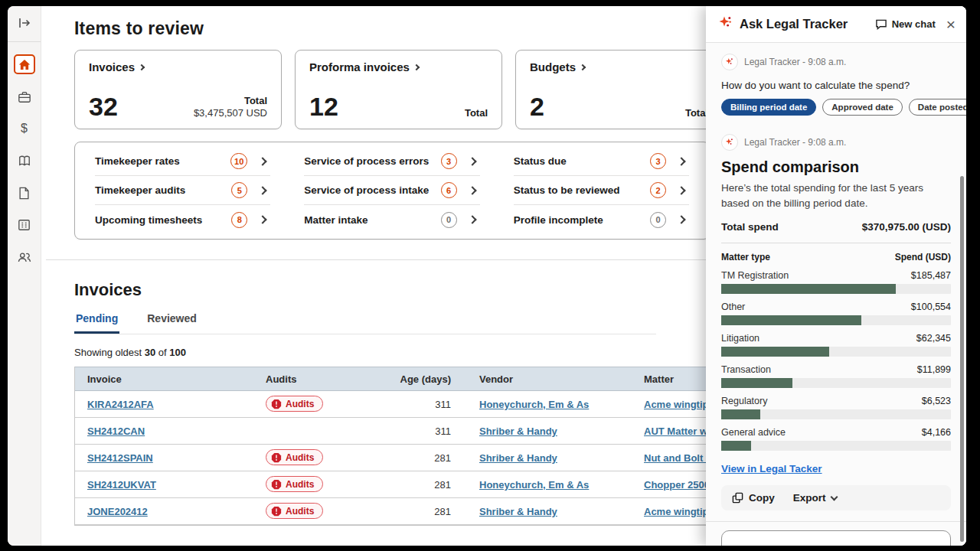 This screenshot has width=980, height=551. I want to click on spend-bar-row: TM Registration$185,487, so click(836, 282).